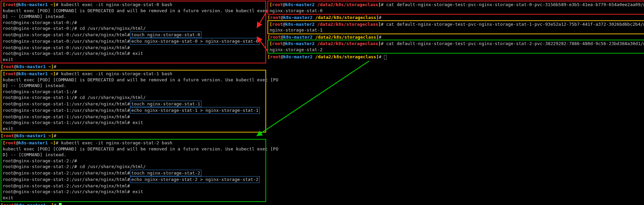  I want to click on pod-cmd-line: root@nginx-storage-stat-2:/# cd /usr/sha…, so click(133, 167).